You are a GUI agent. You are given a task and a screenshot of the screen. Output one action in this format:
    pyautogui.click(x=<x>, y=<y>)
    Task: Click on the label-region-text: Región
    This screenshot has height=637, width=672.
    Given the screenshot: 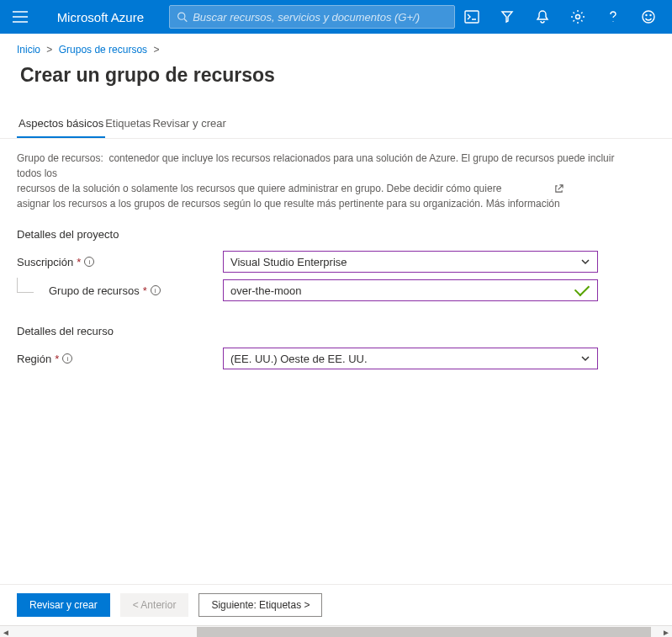 What is the action you would take?
    pyautogui.click(x=34, y=358)
    